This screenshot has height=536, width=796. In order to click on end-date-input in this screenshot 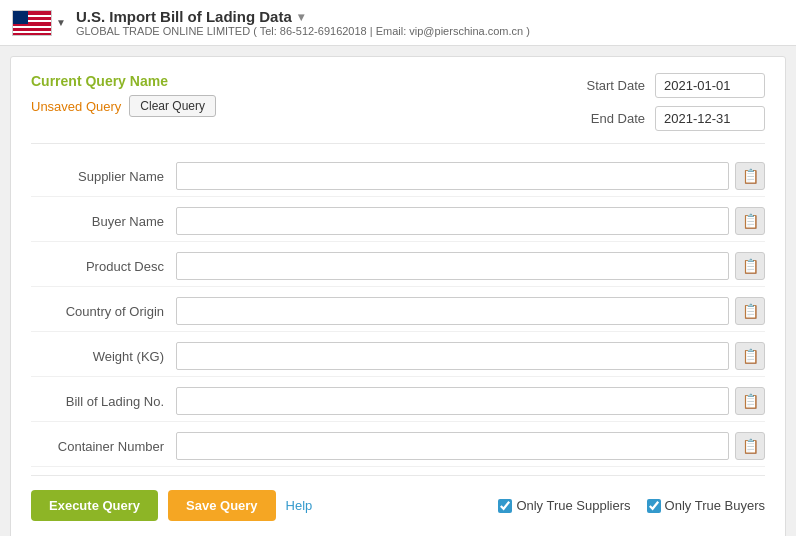, I will do `click(710, 118)`.